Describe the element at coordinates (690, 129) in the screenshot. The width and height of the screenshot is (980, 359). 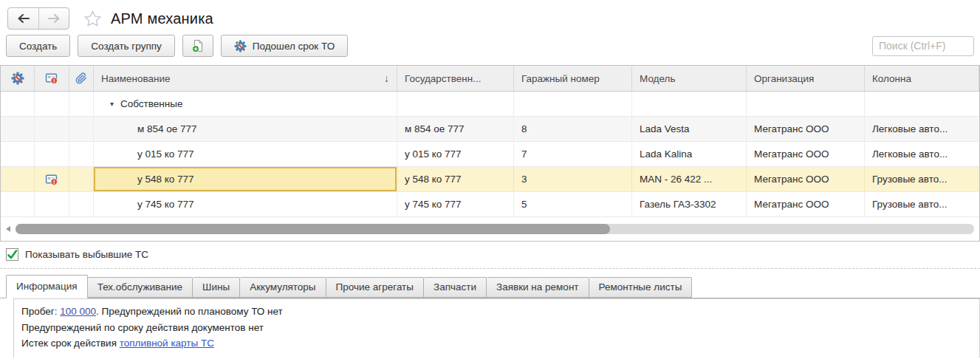
I see `cell-model: Lada Vesta` at that location.